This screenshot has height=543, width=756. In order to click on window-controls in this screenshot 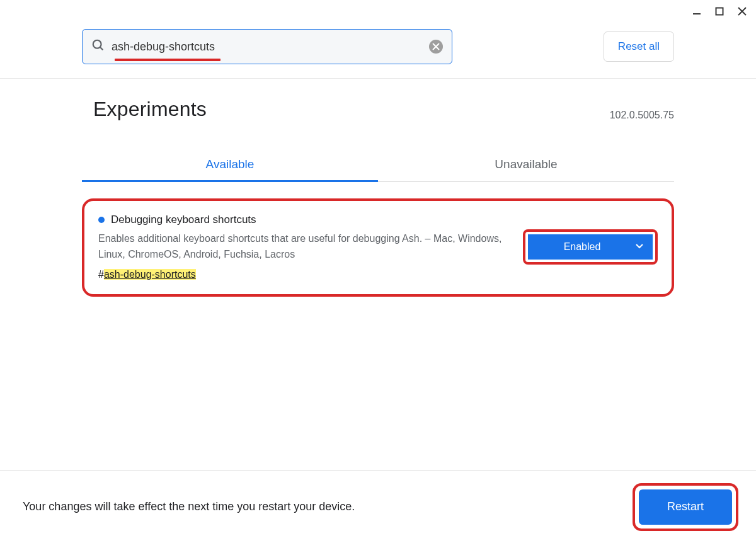, I will do `click(719, 11)`.